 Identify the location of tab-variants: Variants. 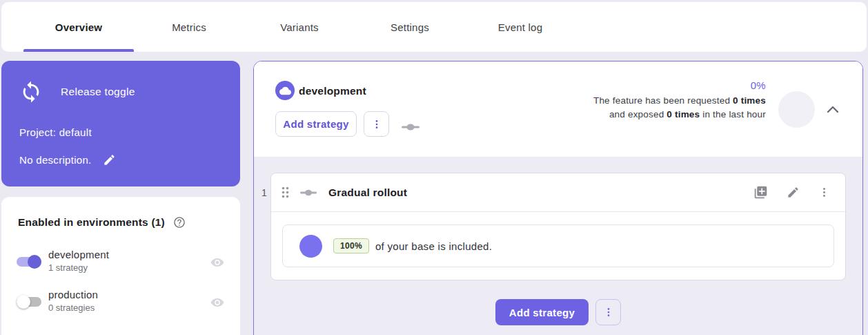
(299, 27).